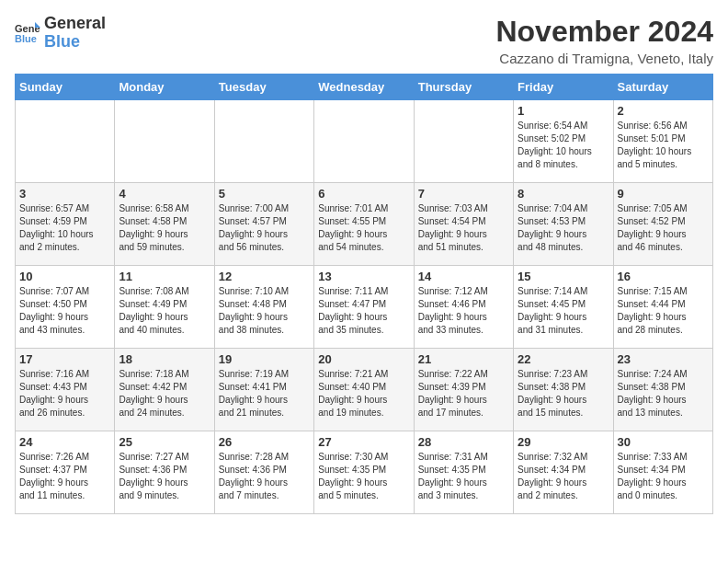 The width and height of the screenshot is (728, 563). What do you see at coordinates (165, 473) in the screenshot?
I see `calendar-cell: 25Sunrise: 7:27 AM Sunset: 4:36 PM Dayli…` at bounding box center [165, 473].